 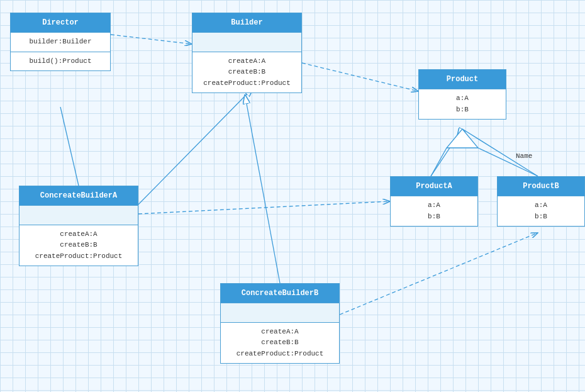 I want to click on concreteBuilderA-class: ConcreateBuilderA createA:AcreateB:Bcrea…, so click(x=79, y=226).